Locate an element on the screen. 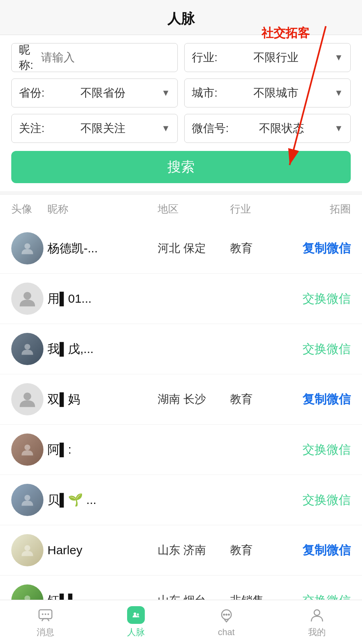 The height and width of the screenshot is (644, 362). col-header-region: 地区 is located at coordinates (194, 209).